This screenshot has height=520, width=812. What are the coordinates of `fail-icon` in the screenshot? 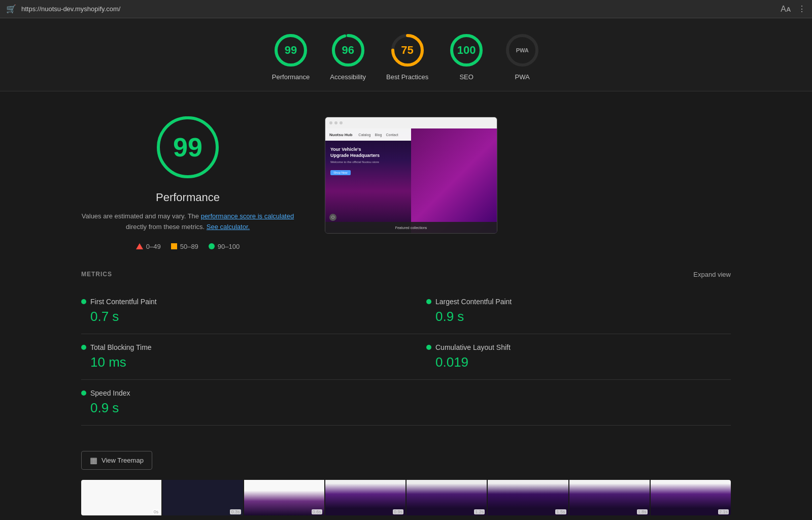 It's located at (140, 246).